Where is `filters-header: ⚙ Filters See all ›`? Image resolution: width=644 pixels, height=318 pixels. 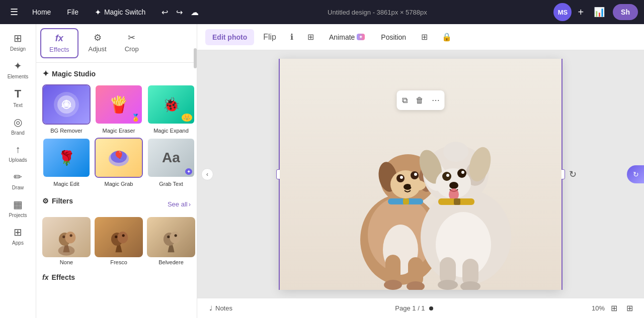 filters-header: ⚙ Filters See all › is located at coordinates (117, 204).